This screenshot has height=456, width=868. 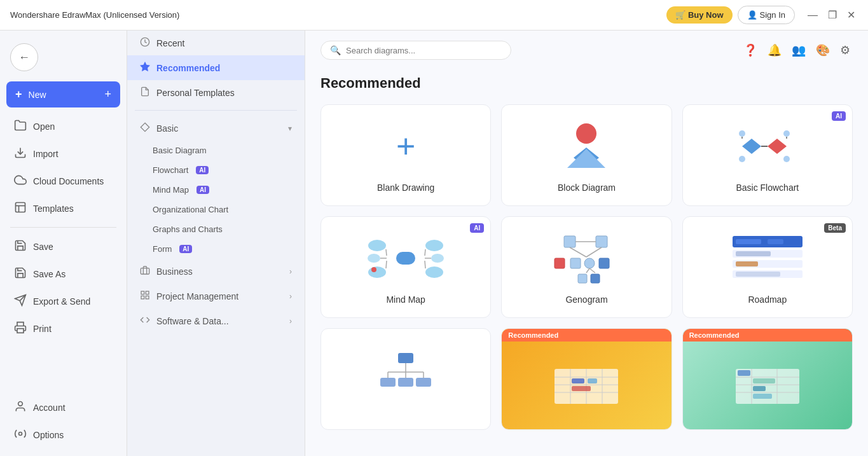 I want to click on mid-item-recommended: Recommended, so click(x=216, y=67).